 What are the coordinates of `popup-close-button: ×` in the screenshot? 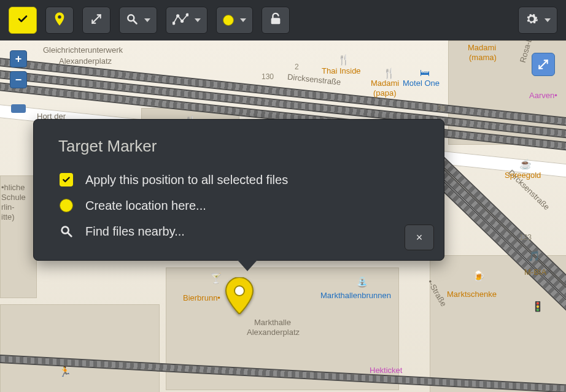 It's located at (419, 237).